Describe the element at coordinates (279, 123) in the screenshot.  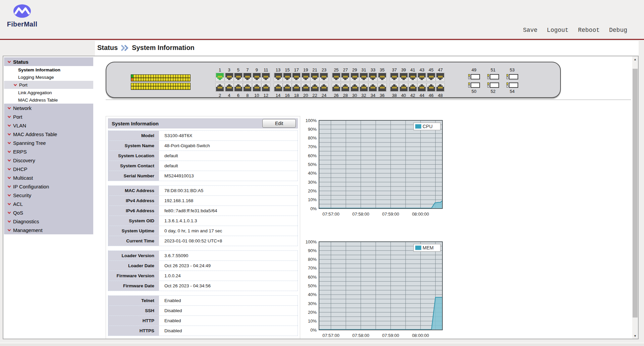
I see `edit-button: Edit` at that location.